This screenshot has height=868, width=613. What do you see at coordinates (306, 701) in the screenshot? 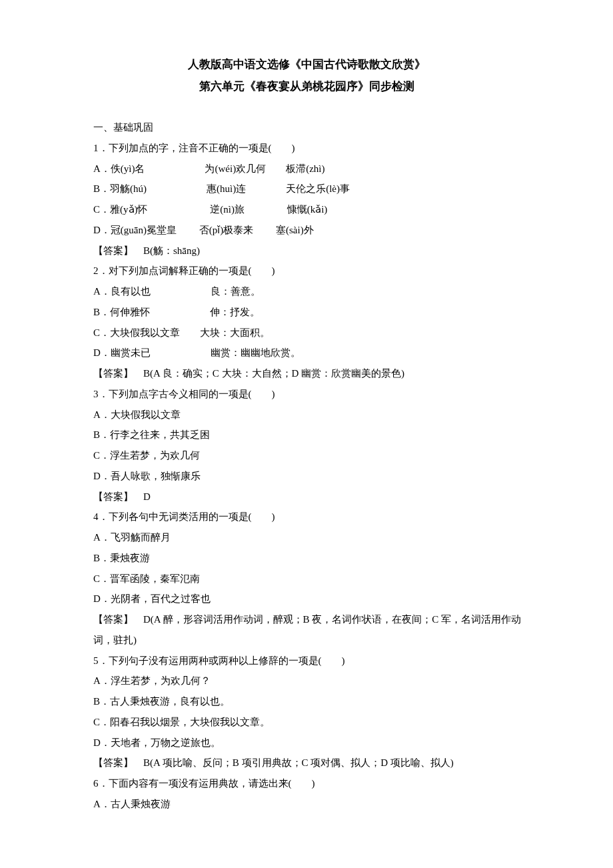
I see `q5-optB: B．古人秉烛夜游，良有以也。` at bounding box center [306, 701].